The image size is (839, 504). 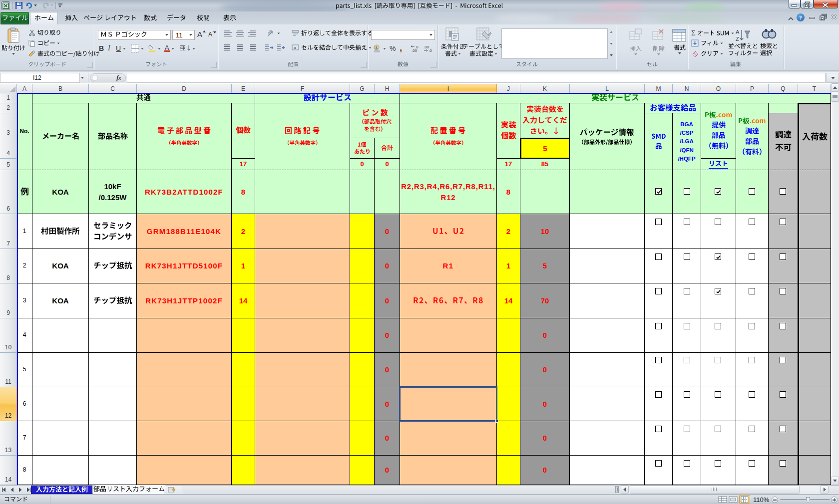 I want to click on svg-text: a, so click(x=295, y=48).